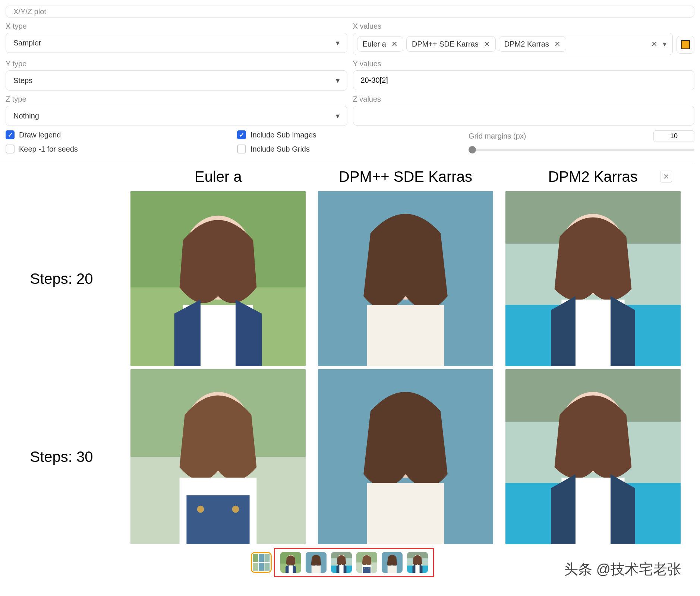 This screenshot has width=700, height=596. I want to click on chip: DPM2 Karras✕, so click(532, 44).